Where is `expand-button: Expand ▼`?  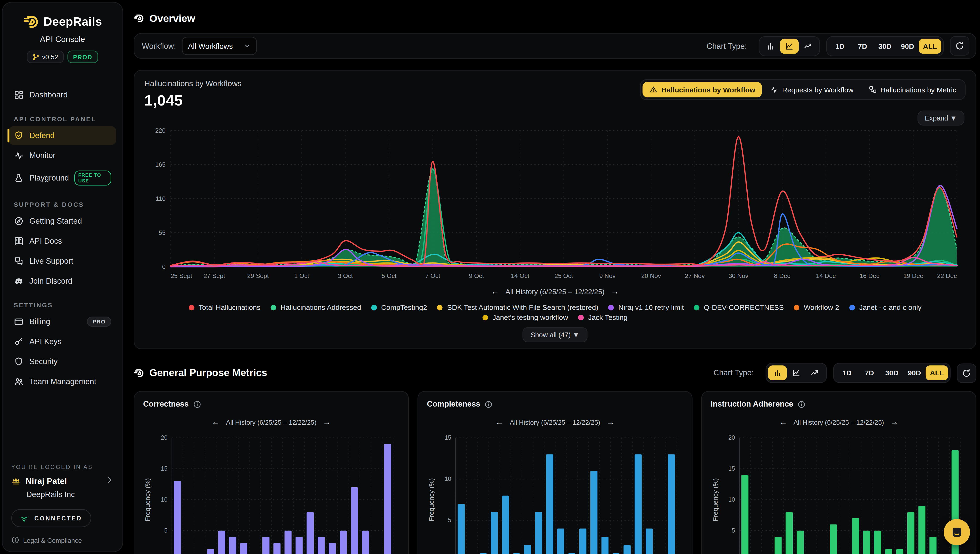
expand-button: Expand ▼ is located at coordinates (941, 118).